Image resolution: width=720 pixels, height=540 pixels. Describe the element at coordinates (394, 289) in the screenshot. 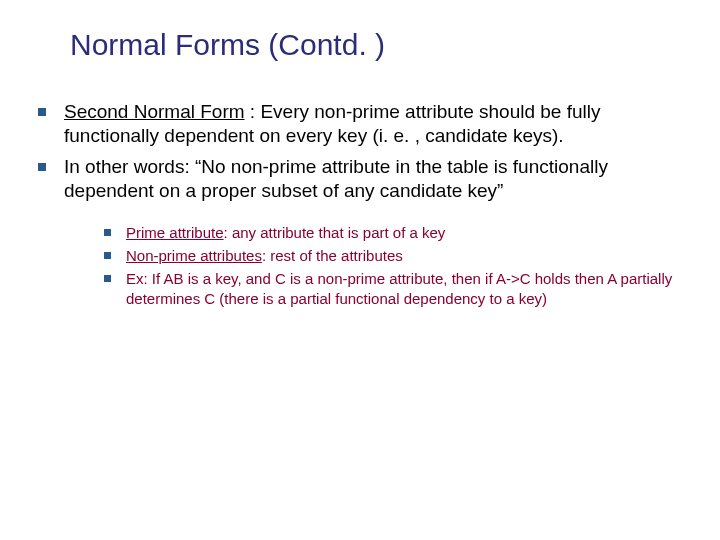

I see `list-item: Ex: If AB is a key, and C is a non-prime…` at that location.